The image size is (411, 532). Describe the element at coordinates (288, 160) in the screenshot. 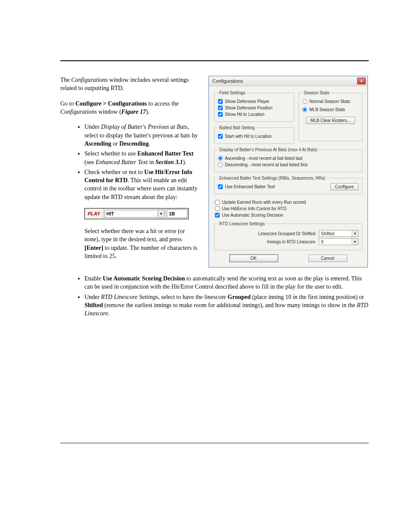

I see `display-batters-group: Display of Batter's Previous At Bats (ma…` at that location.